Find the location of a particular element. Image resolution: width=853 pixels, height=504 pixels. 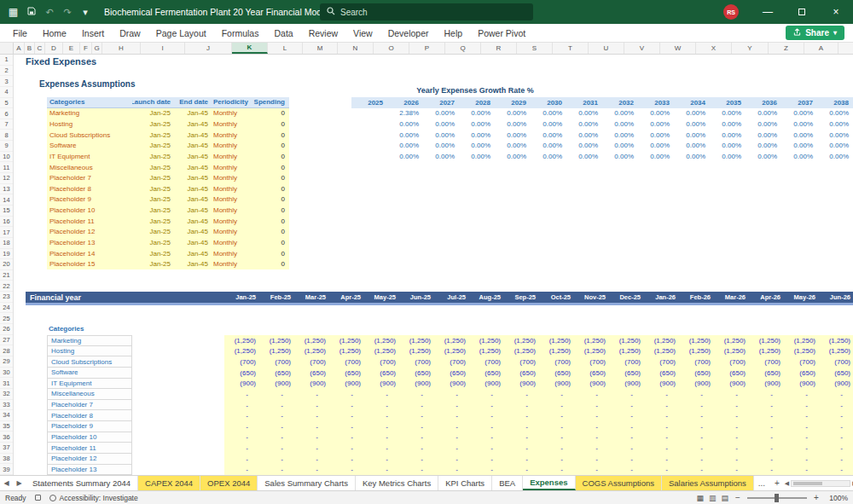

row-header-15: 15 is located at coordinates (7, 211).